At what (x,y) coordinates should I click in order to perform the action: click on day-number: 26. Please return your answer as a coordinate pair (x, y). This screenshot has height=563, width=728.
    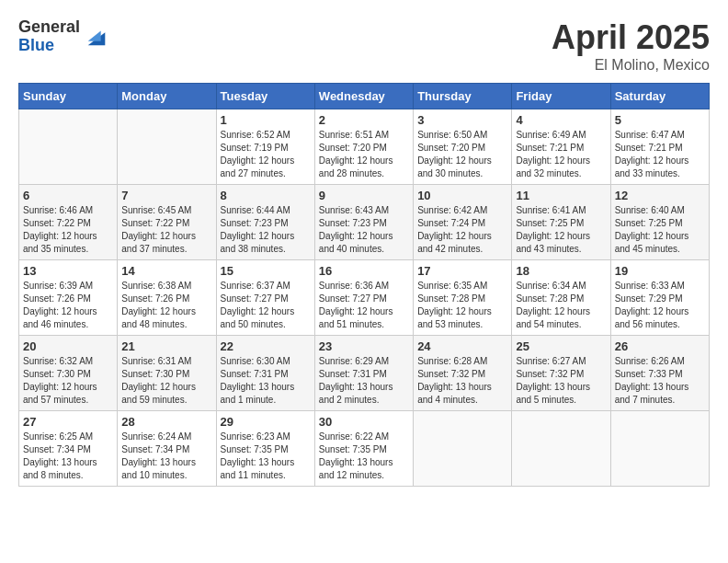
    Looking at the image, I should click on (660, 346).